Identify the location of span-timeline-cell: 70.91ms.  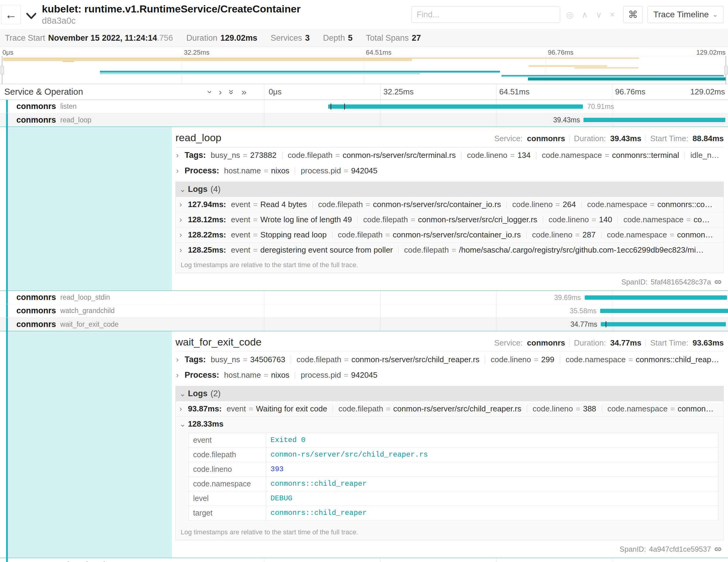
(496, 107).